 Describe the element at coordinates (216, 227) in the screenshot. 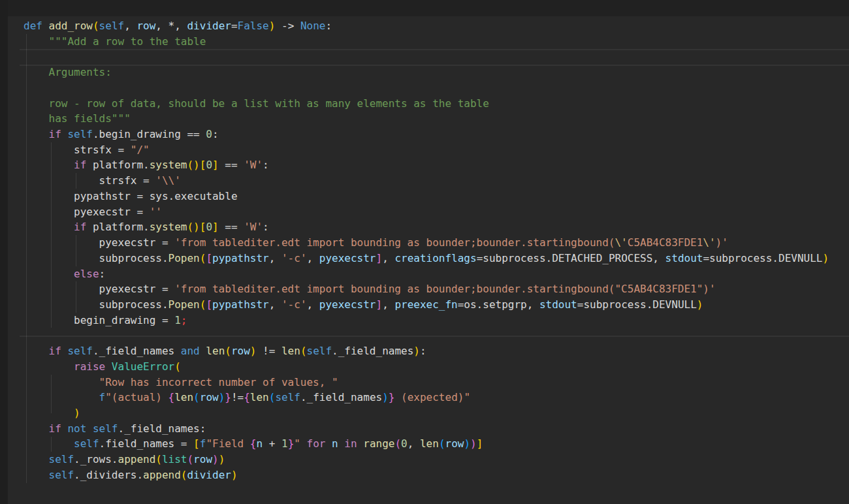

I see `code-token: ]` at that location.